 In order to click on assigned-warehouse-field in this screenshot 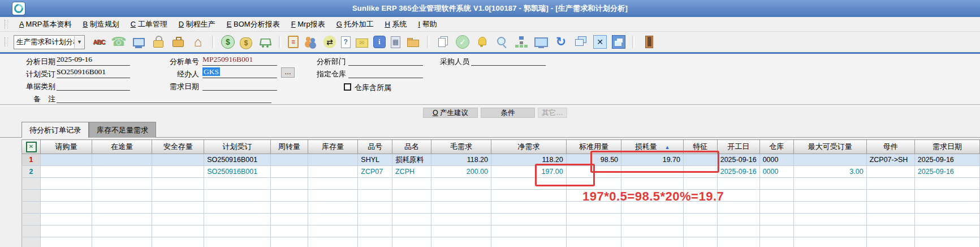, I will do `click(386, 73)`.